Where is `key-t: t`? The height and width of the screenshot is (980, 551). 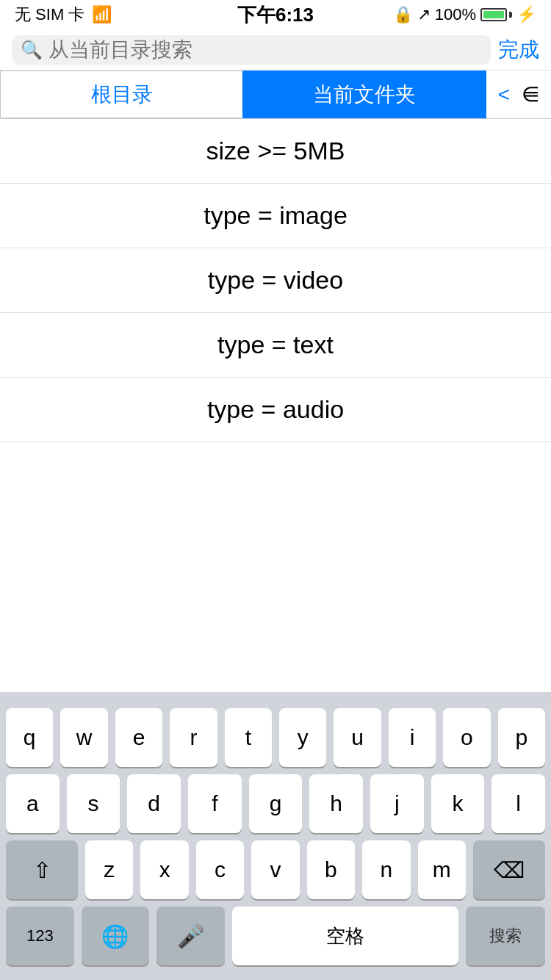 key-t: t is located at coordinates (248, 738).